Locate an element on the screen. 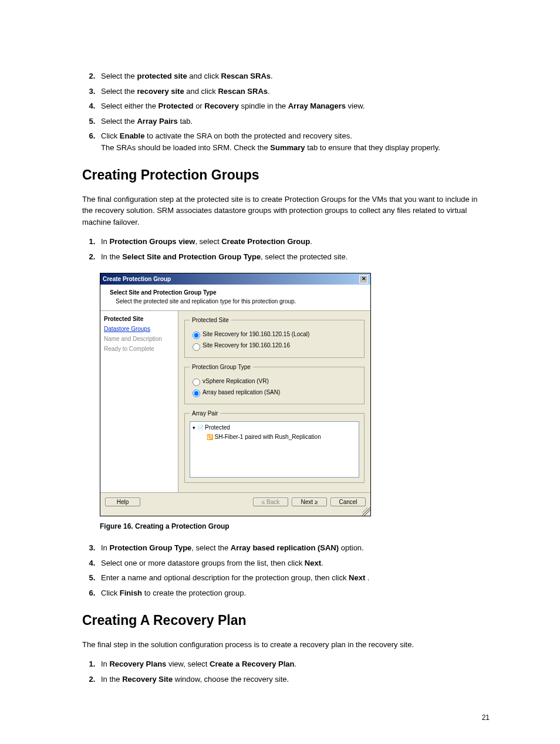  radio-type-san: Array based replication (SAN) is located at coordinates (275, 393).